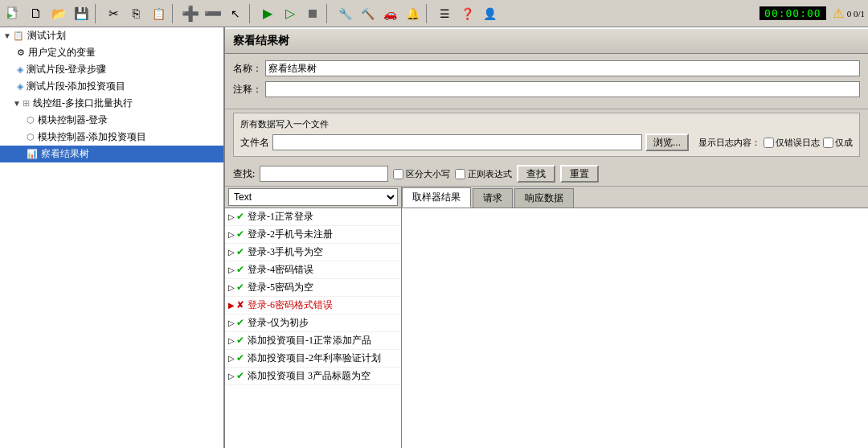  Describe the element at coordinates (547, 135) in the screenshot. I see `file-section: 所有数据写入一个文件 文件名 浏览... 显示日志内容： 仅错误日志 仅成` at that location.